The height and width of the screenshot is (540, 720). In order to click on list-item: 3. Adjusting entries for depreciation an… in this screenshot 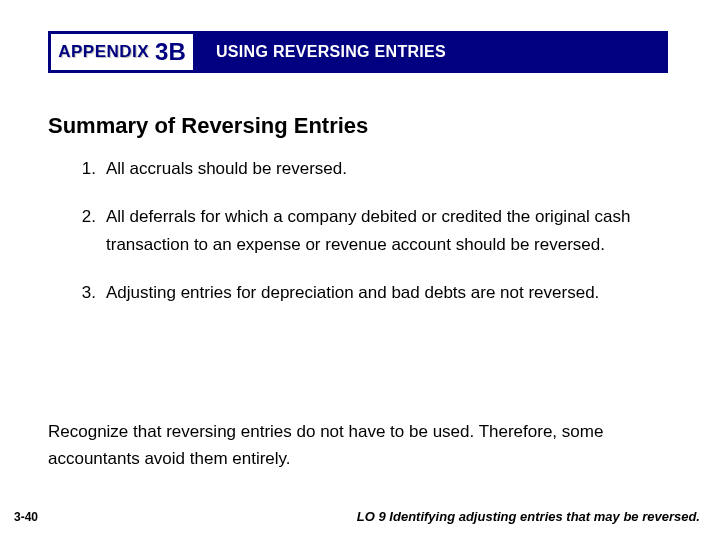, I will do `click(368, 293)`.